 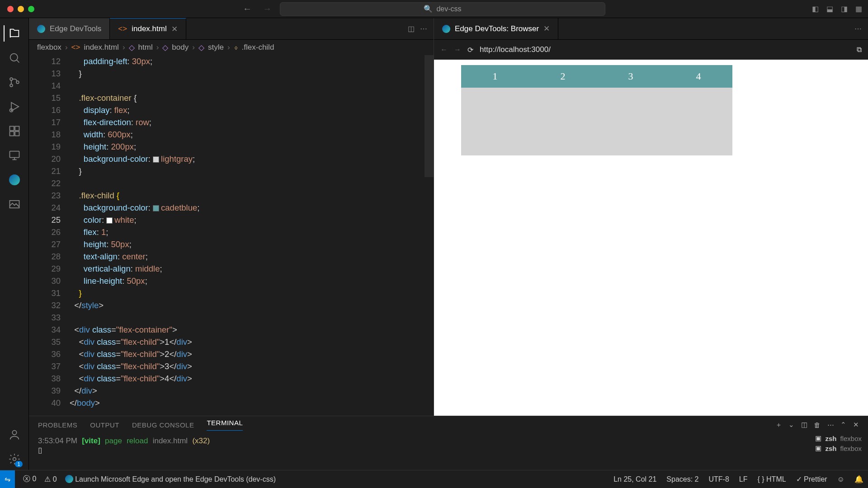 What do you see at coordinates (14, 107) in the screenshot?
I see `run-debug-icon` at bounding box center [14, 107].